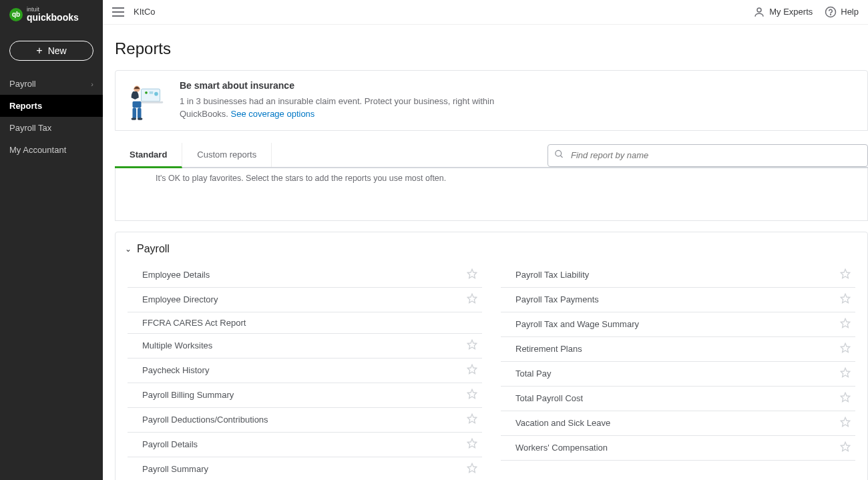  Describe the element at coordinates (178, 346) in the screenshot. I see `report-link: Multiple Worksites` at that location.